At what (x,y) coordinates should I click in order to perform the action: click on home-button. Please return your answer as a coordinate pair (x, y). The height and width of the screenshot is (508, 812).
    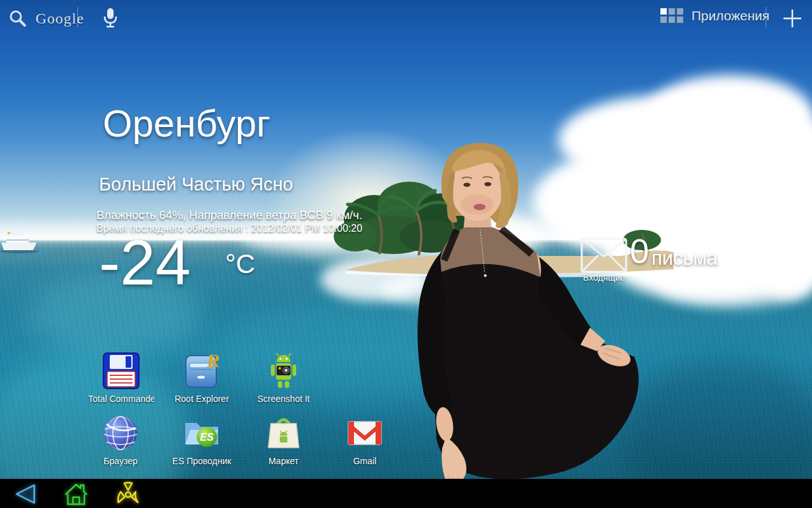
    Looking at the image, I should click on (76, 494).